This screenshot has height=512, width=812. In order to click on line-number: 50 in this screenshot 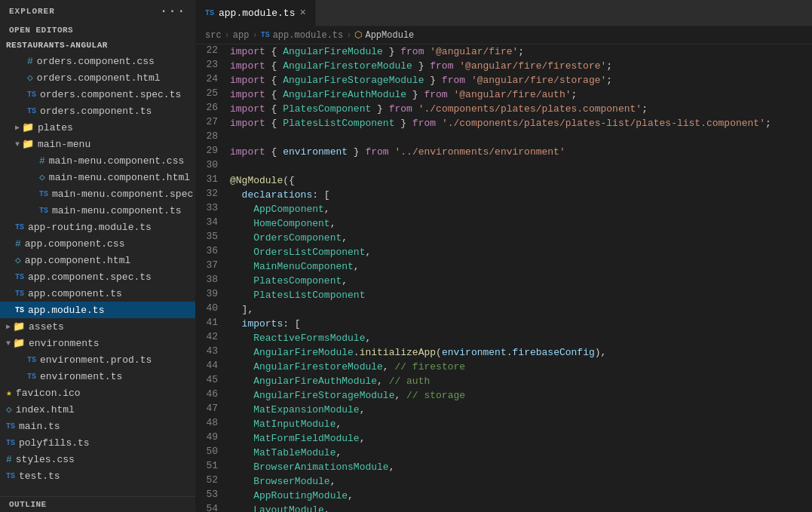, I will do `click(213, 451)`.